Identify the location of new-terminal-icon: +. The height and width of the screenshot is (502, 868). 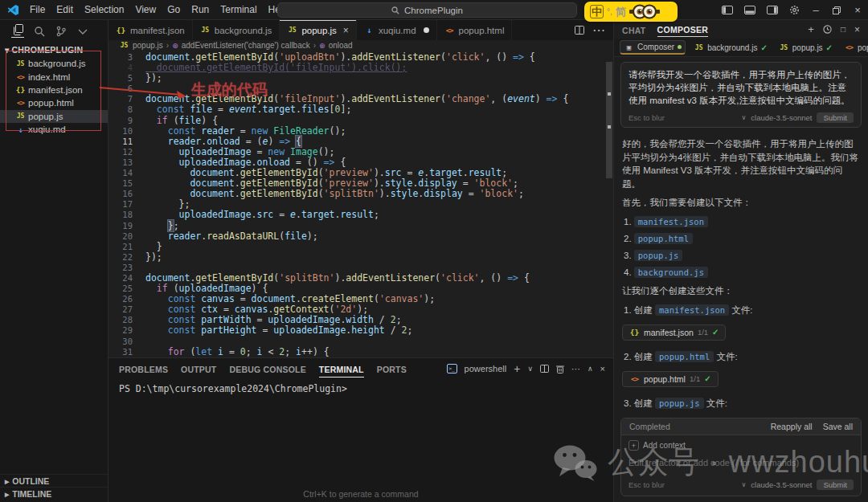
(517, 369).